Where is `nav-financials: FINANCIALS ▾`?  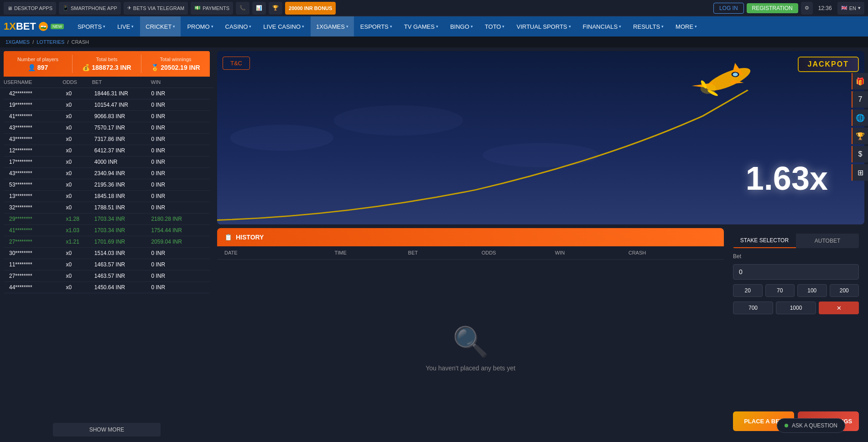 nav-financials: FINANCIALS ▾ is located at coordinates (602, 26).